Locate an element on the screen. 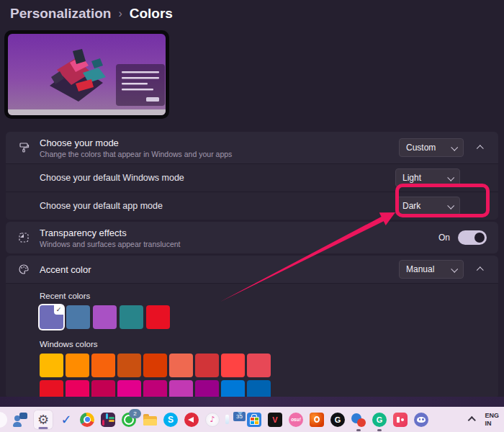 The width and height of the screenshot is (504, 432). choose-mode-subtitle: Change the colors that appear in Windows… is located at coordinates (135, 154).